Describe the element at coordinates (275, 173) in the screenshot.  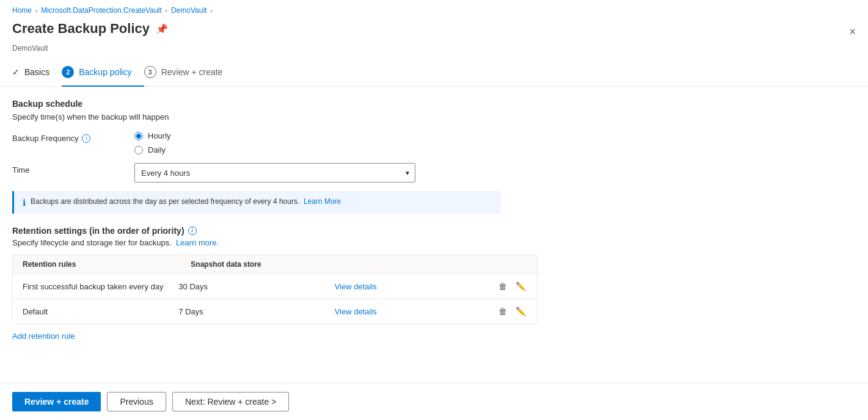
I see `time-select: Every 1 hour Every 2 hours Every 4 hours…` at that location.